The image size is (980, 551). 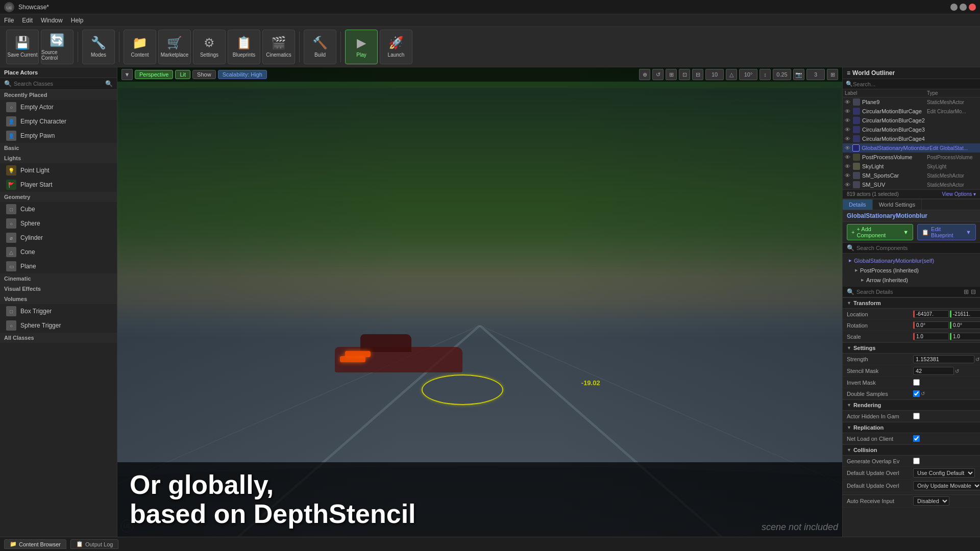 I want to click on grid-size-input: 10, so click(x=715, y=74).